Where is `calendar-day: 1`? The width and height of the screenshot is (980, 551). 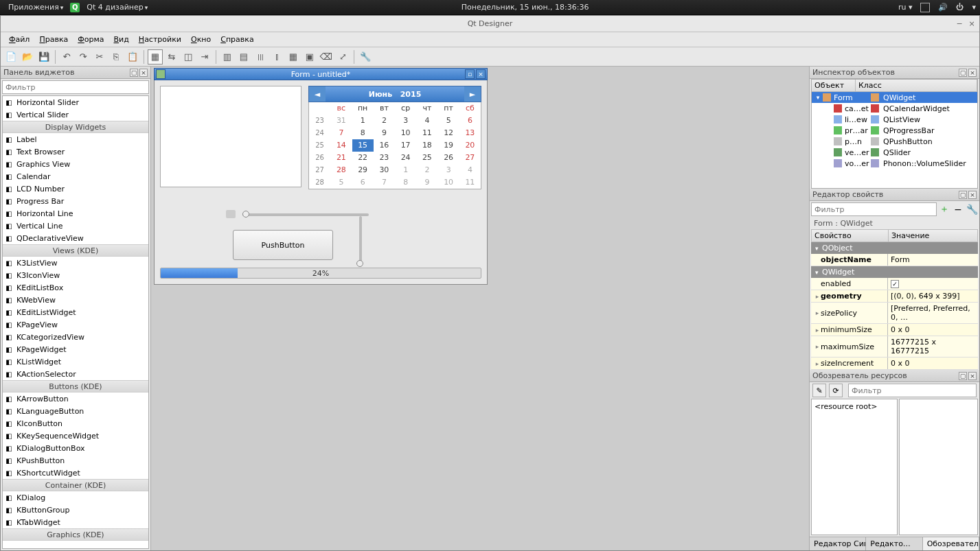 calendar-day: 1 is located at coordinates (363, 121).